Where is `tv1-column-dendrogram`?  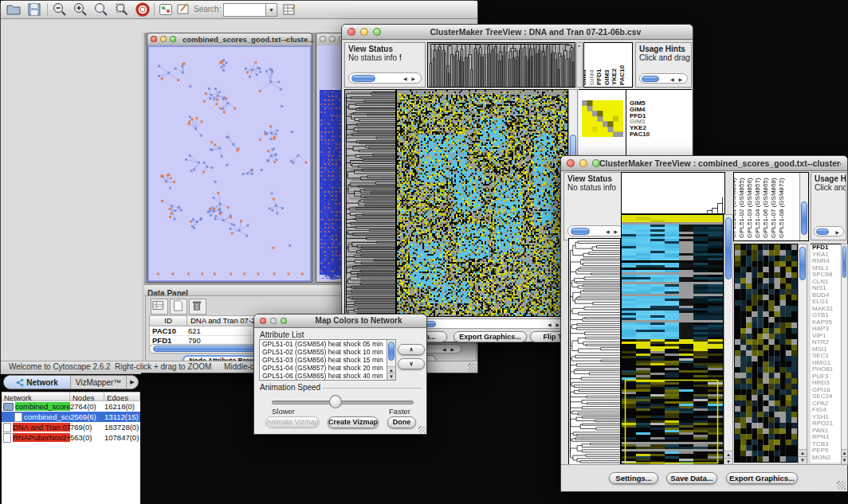 tv1-column-dendrogram is located at coordinates (501, 65).